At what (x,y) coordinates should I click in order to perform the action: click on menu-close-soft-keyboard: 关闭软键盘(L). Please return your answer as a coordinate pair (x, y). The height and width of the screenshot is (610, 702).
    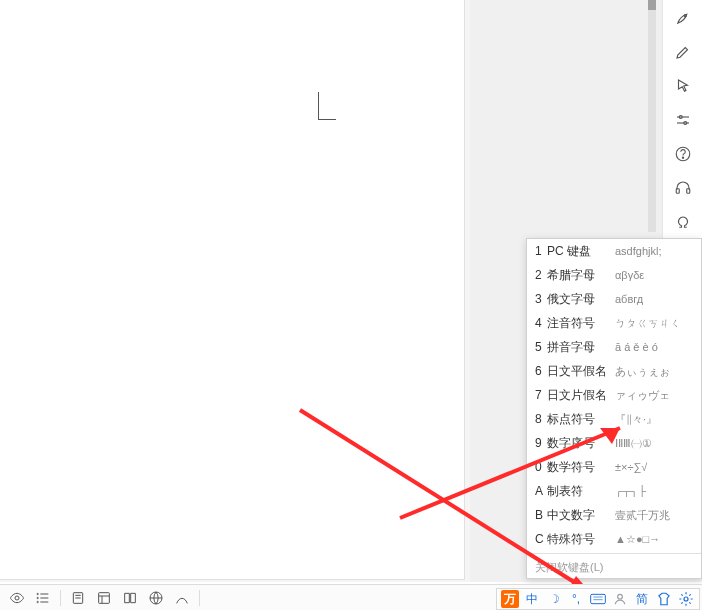
    Looking at the image, I should click on (614, 567).